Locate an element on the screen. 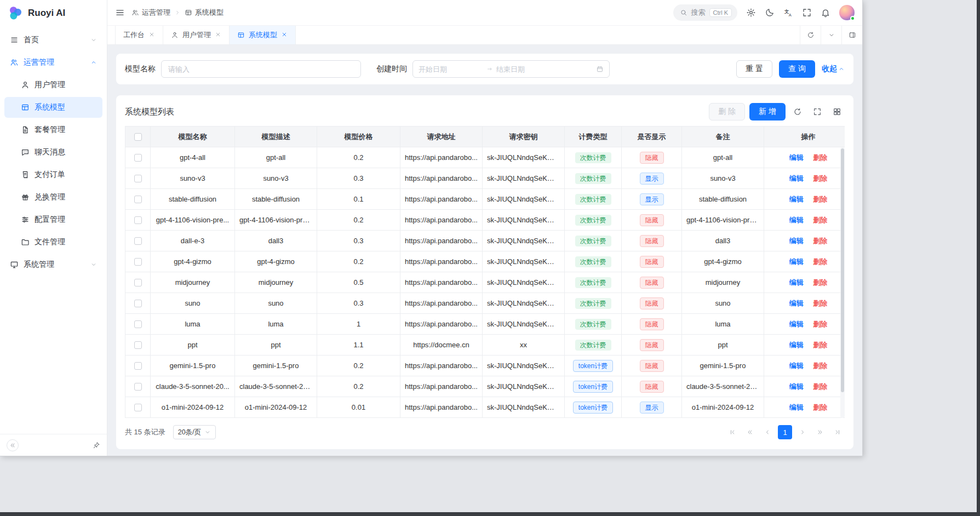 The width and height of the screenshot is (980, 516). tab-workbench: 工作台 is located at coordinates (139, 35).